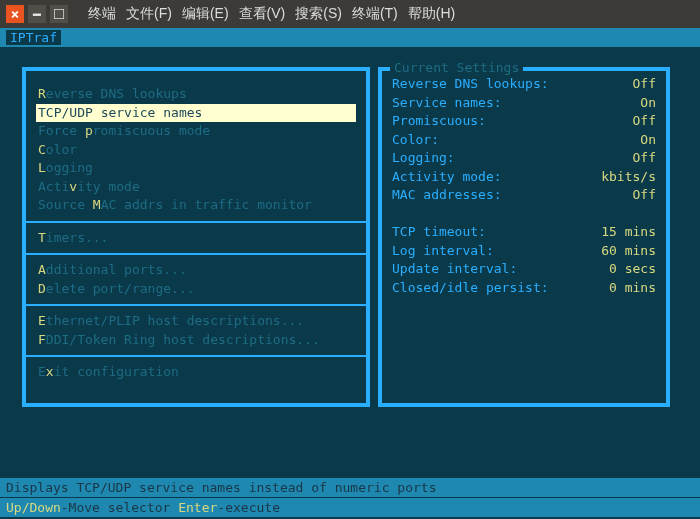 This screenshot has width=700, height=519. Describe the element at coordinates (632, 288) in the screenshot. I see `setting-value: 0 mins` at that location.